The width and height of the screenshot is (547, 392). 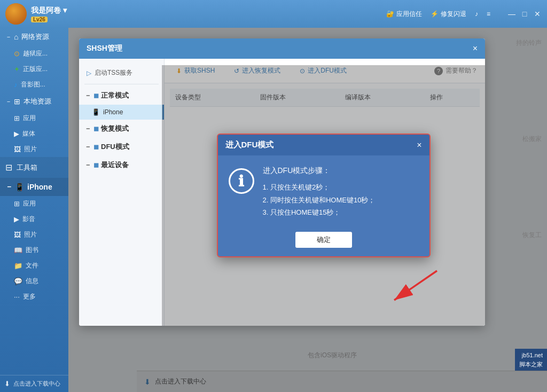 I want to click on sidebar-section-network: － ⌂ 网络资源, so click(x=34, y=37).